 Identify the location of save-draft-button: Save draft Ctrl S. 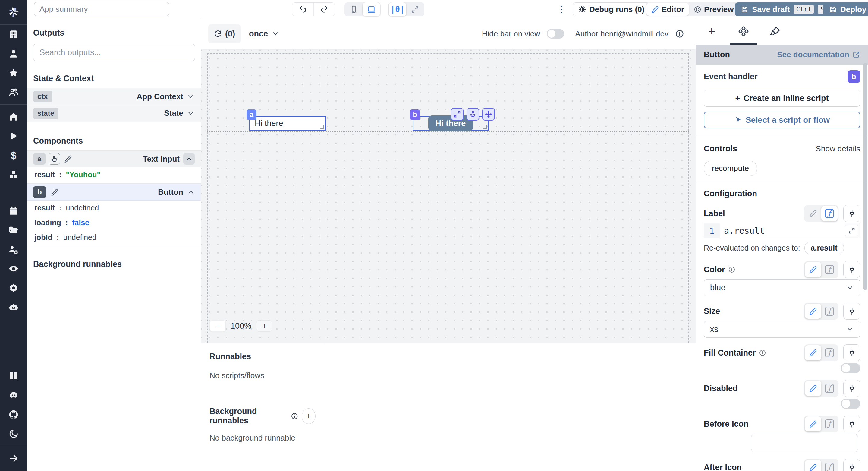
(784, 9).